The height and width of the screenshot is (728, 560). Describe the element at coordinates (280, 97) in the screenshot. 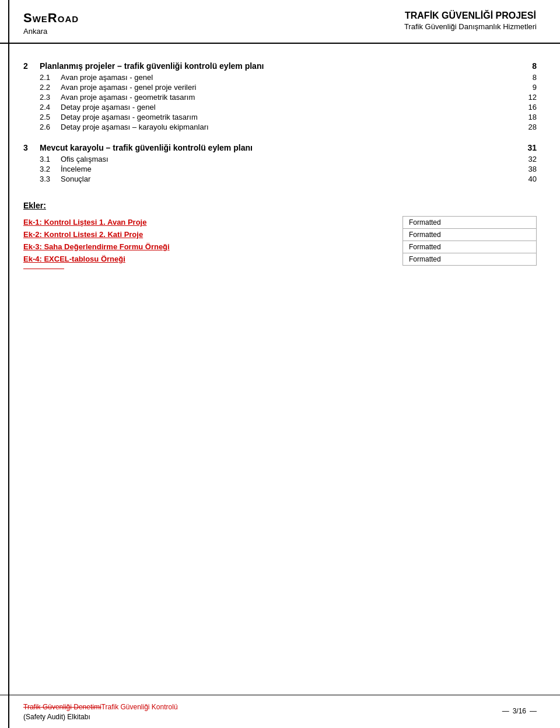

I see `toc-sub-2-3: 2.3 Avan proje aşaması - geometrik tasar…` at that location.